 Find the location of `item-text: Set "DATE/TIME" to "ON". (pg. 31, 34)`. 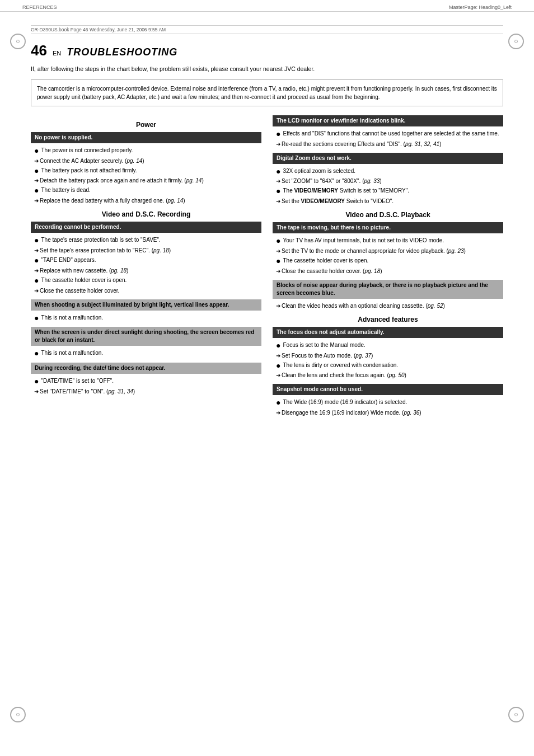

item-text: Set "DATE/TIME" to "ON". (pg. 31, 34) is located at coordinates (87, 392).